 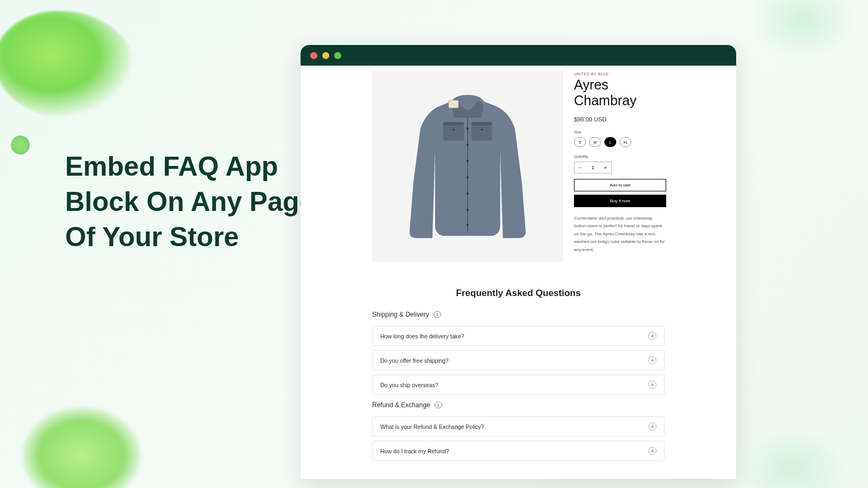 I want to click on close-icon, so click(x=314, y=55).